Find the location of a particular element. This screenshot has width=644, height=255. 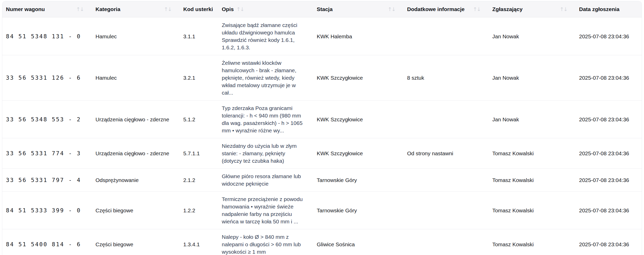

table-row: 33 56 5348 553 - 2Urządzenia cięgłowo - … is located at coordinates (322, 119).